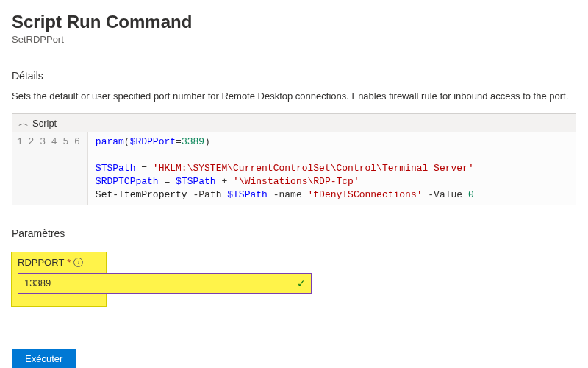 This screenshot has width=588, height=368. Describe the element at coordinates (294, 233) in the screenshot. I see `parameters-label: Paramètres` at that location.